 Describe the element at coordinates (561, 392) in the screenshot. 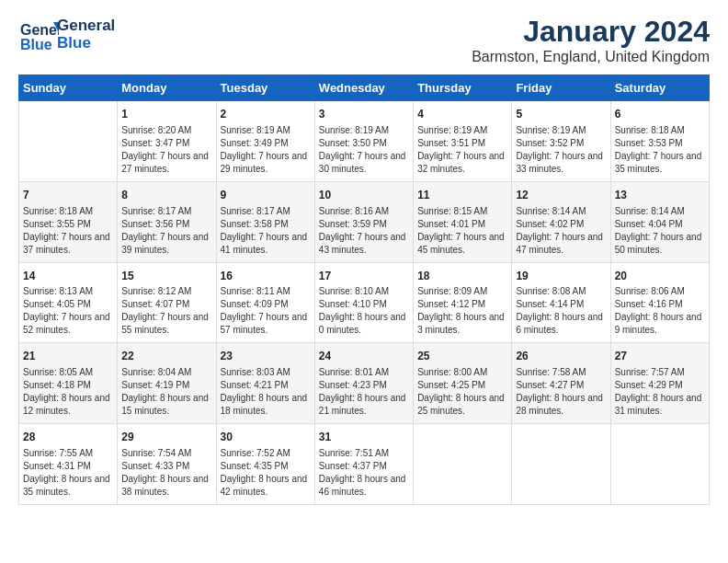

I see `day-info: Sunrise: 7:58 AMSunset: 4:27 PMDaylight:…` at that location.